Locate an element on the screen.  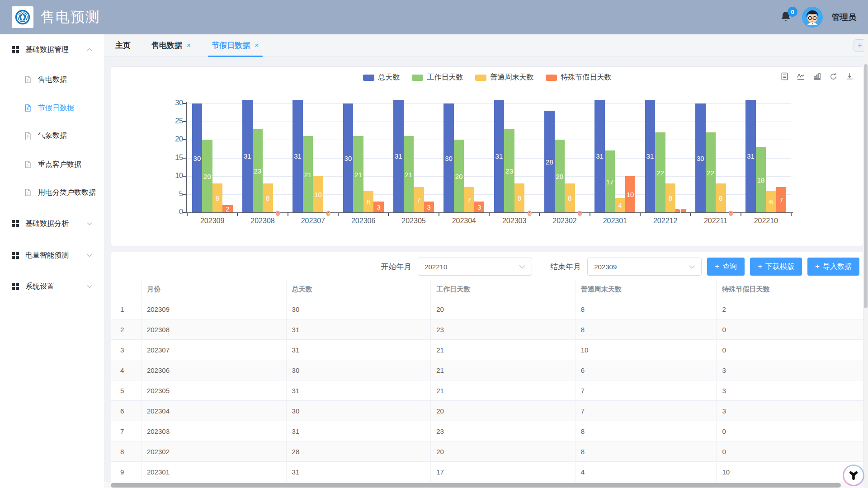
grid-squares-icon is located at coordinates (15, 255).